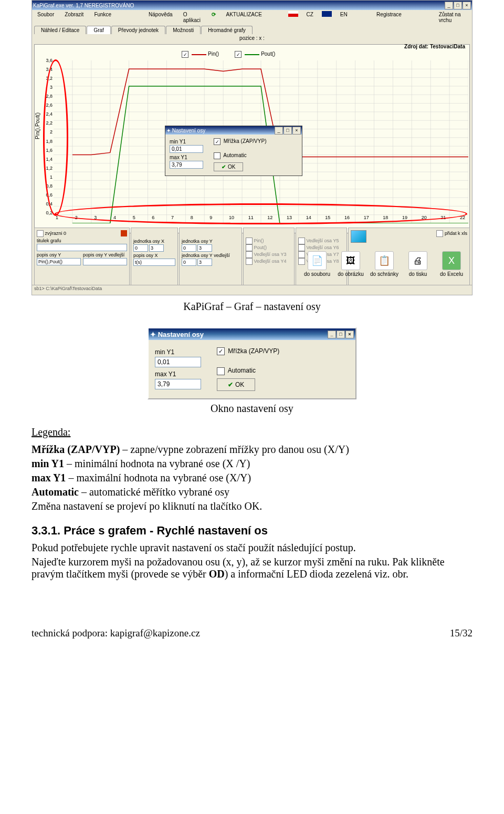 Image resolution: width=504 pixels, height=814 pixels. Describe the element at coordinates (178, 362) in the screenshot. I see `d2-min-input` at that location.